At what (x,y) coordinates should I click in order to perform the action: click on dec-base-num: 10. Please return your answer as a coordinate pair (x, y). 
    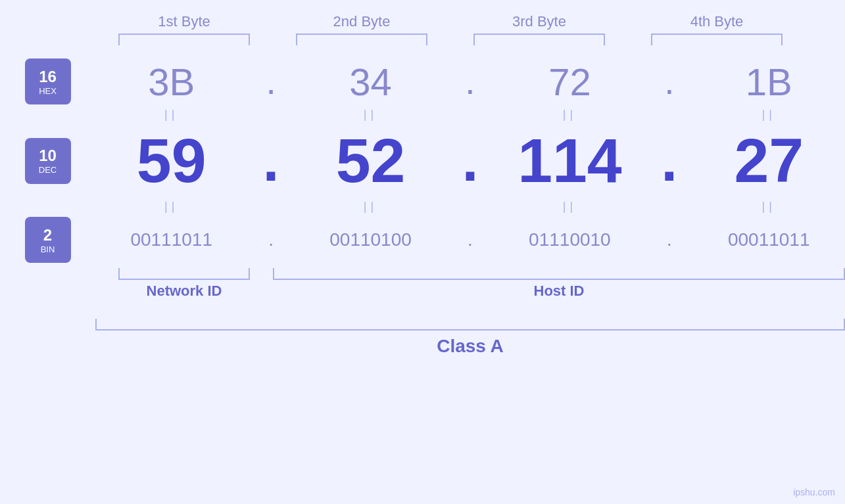
    Looking at the image, I should click on (47, 156).